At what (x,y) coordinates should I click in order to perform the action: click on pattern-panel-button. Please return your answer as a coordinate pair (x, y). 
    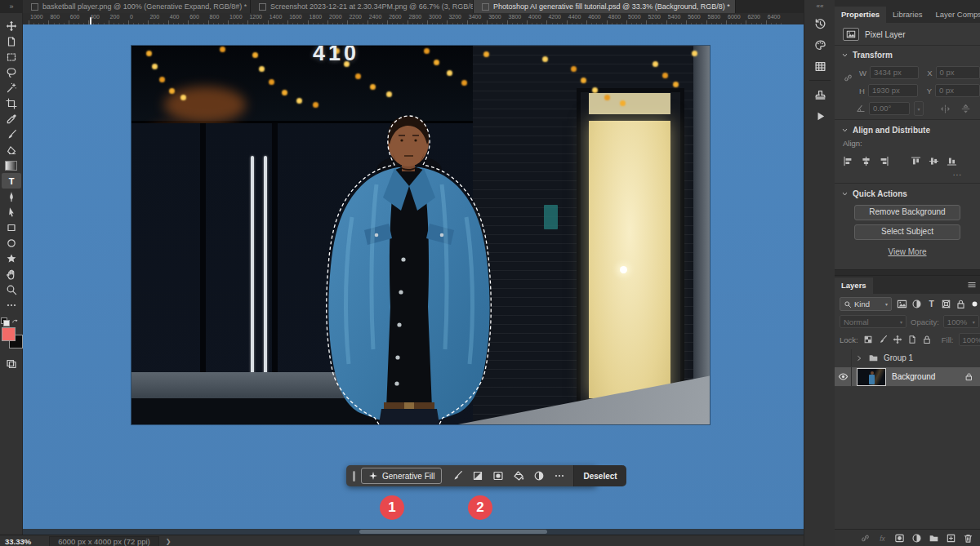
    Looking at the image, I should click on (820, 66).